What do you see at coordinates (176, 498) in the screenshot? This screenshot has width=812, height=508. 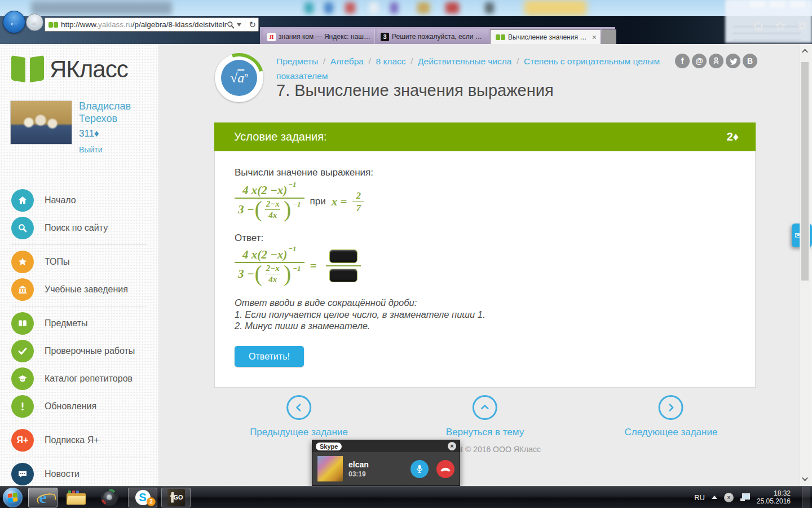 I see `taskbar-csgo: GO` at bounding box center [176, 498].